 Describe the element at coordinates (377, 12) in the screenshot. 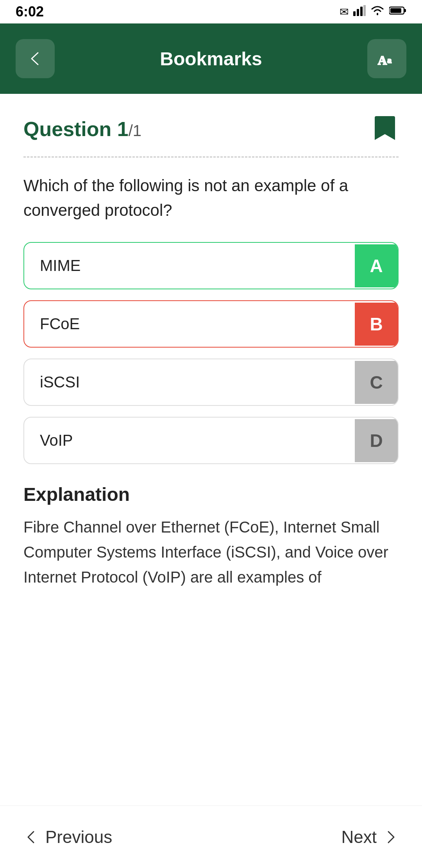

I see `wifi-icon` at that location.